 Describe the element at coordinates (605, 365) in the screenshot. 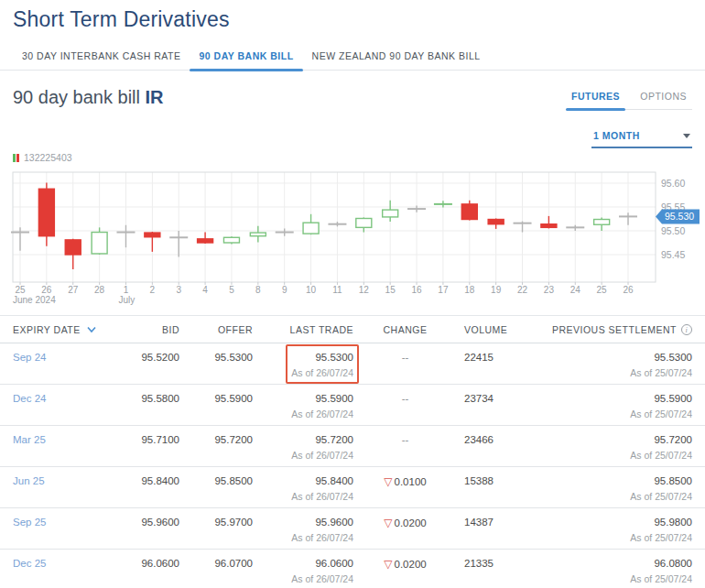

I see `prev-settlement-cell: 95.5300 As of 25/07/24` at that location.